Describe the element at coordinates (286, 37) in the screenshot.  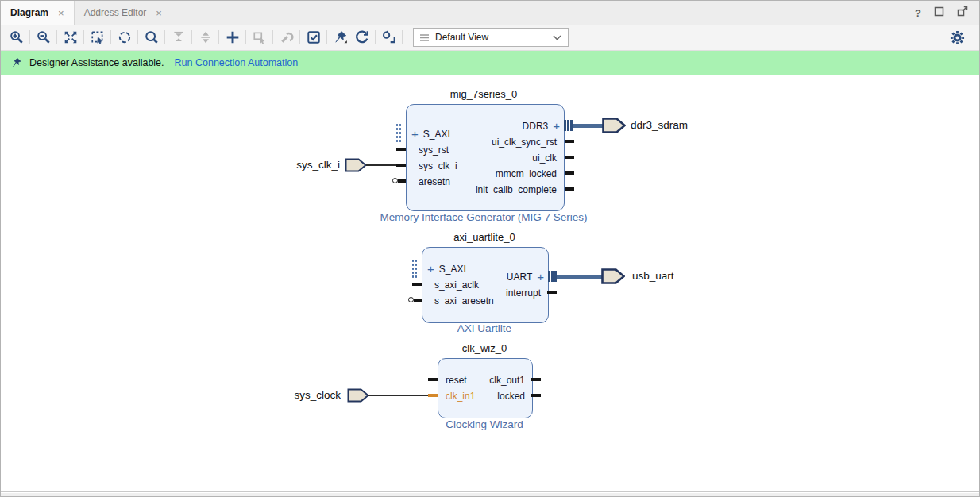
I see `customize-block-icon` at that location.